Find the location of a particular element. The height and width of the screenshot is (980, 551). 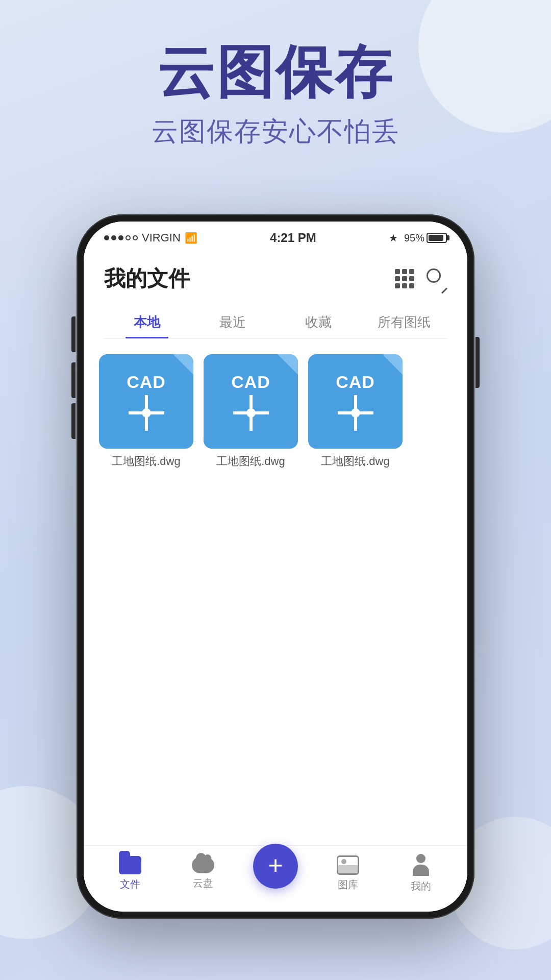

nav-item-cloud: 云盘 is located at coordinates (203, 874).